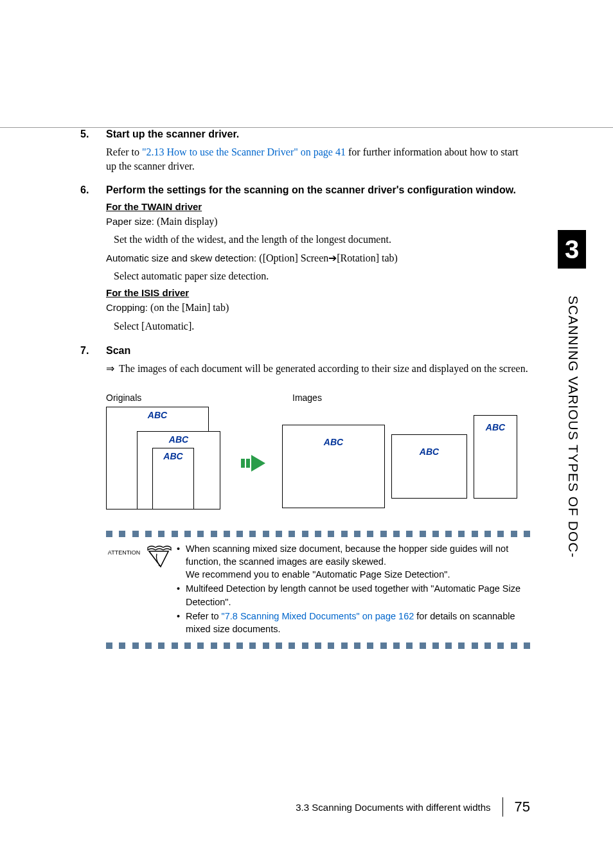 Image resolution: width=613 pixels, height=868 pixels. I want to click on step-number: 5., so click(93, 153).